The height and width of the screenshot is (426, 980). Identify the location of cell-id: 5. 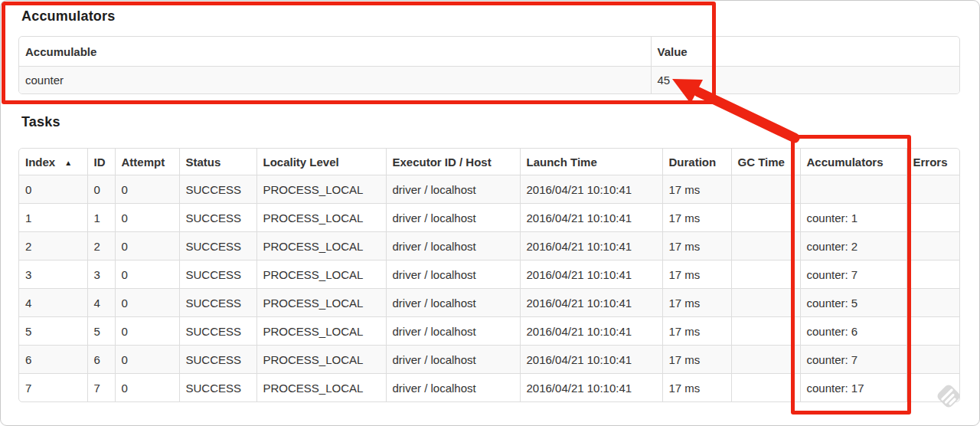
(101, 331).